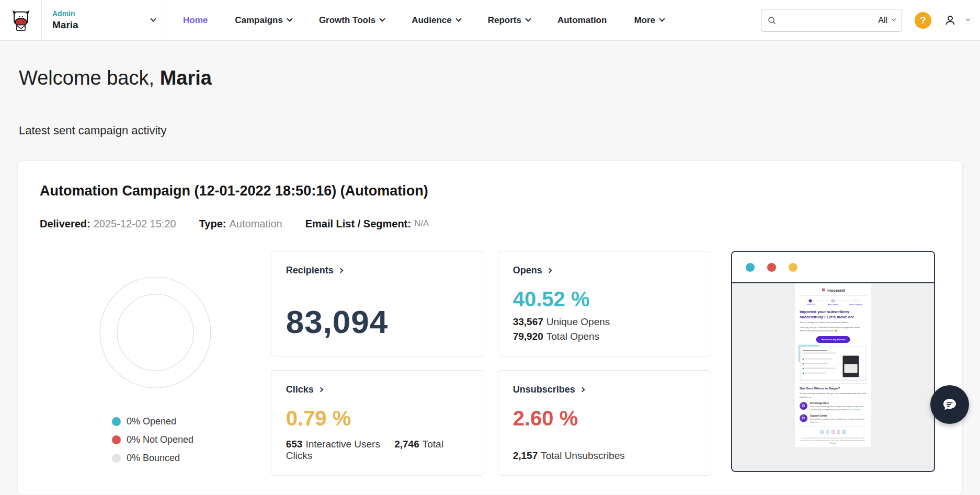  Describe the element at coordinates (833, 314) in the screenshot. I see `email-heading: Imported your subscribers successfully? …` at that location.